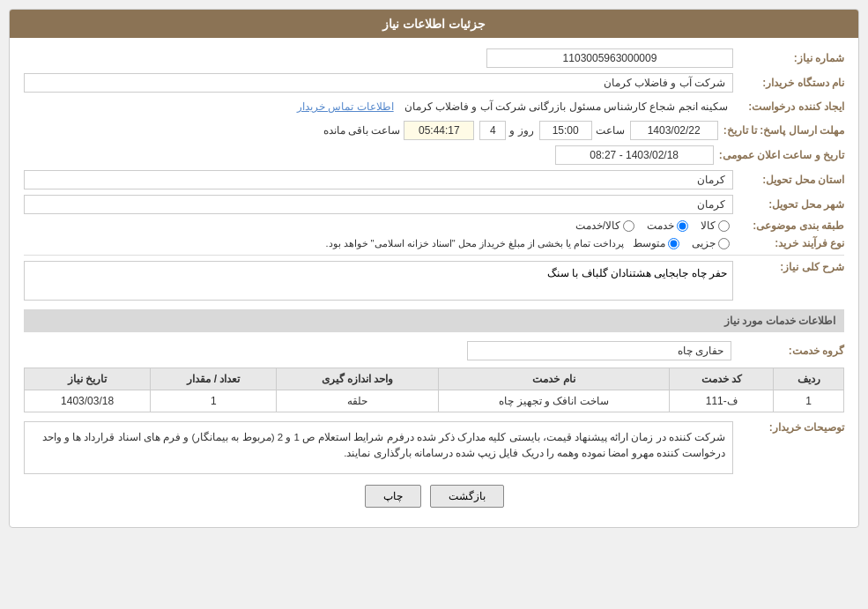  Describe the element at coordinates (716, 226) in the screenshot. I see `category-option-kala: کالا` at that location.